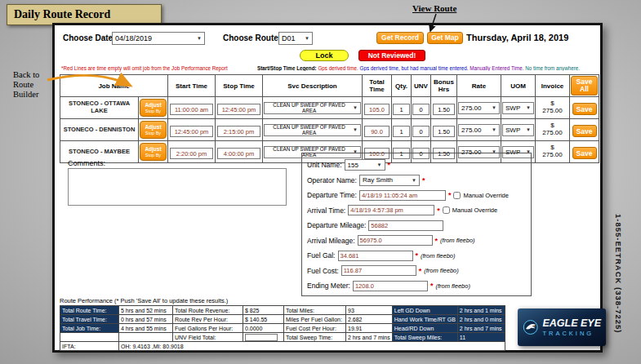 The height and width of the screenshot is (364, 641). Describe the element at coordinates (264, 310) in the screenshot. I see `summary-value: $ 825` at that location.